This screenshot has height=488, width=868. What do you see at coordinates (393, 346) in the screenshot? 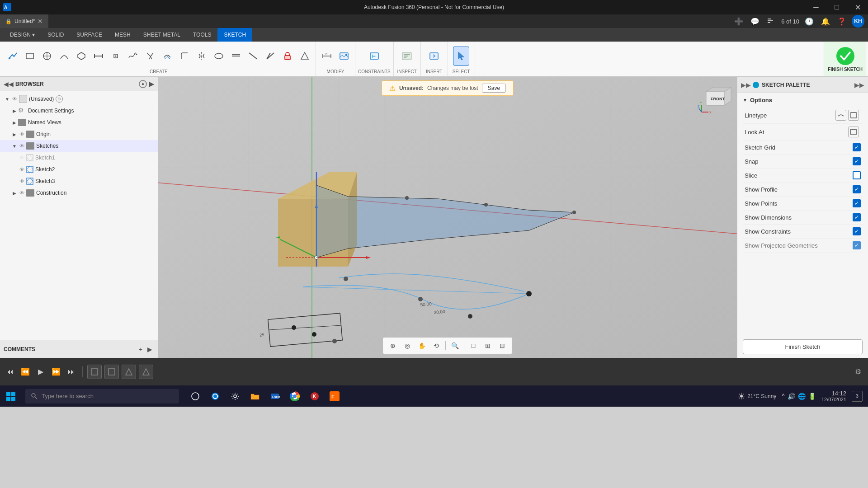
I see `fit-view-button: ⊕` at bounding box center [393, 346].